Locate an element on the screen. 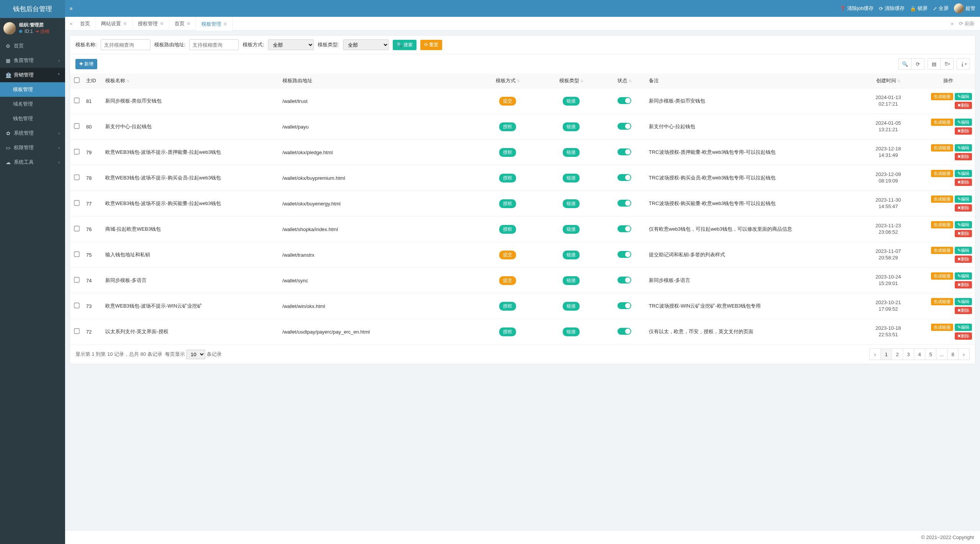 Image resolution: width=980 pixels, height=544 pixels. table-view-button: ⠿ ▾ is located at coordinates (947, 64).